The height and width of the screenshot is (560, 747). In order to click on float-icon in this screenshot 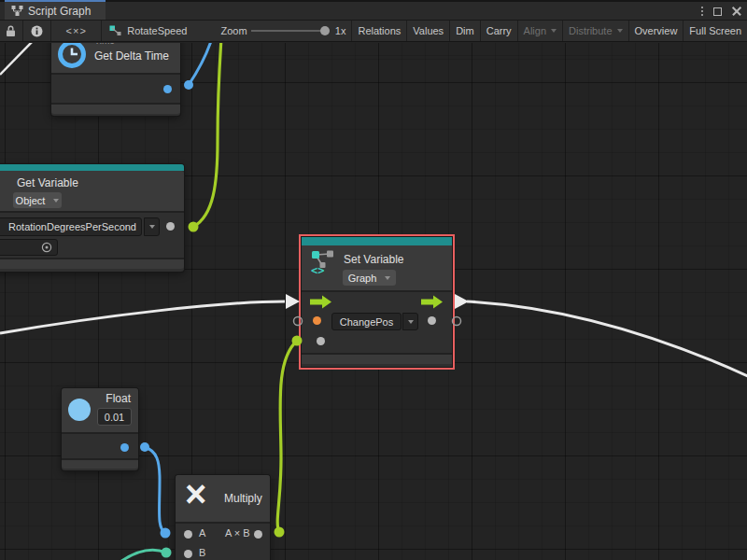, I will do `click(79, 410)`.